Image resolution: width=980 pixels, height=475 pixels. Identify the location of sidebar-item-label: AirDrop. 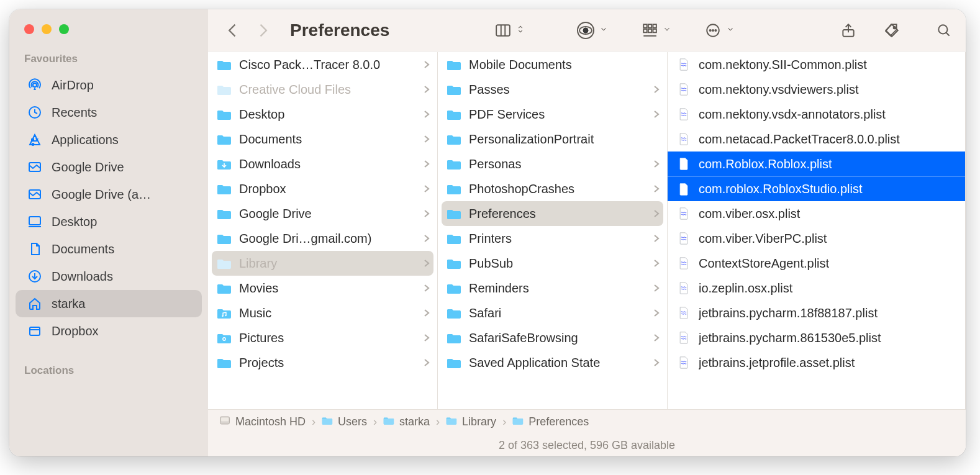
(73, 86).